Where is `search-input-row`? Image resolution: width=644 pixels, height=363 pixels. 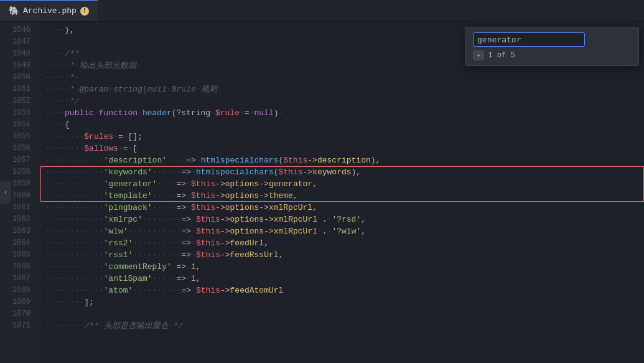 search-input-row is located at coordinates (552, 40).